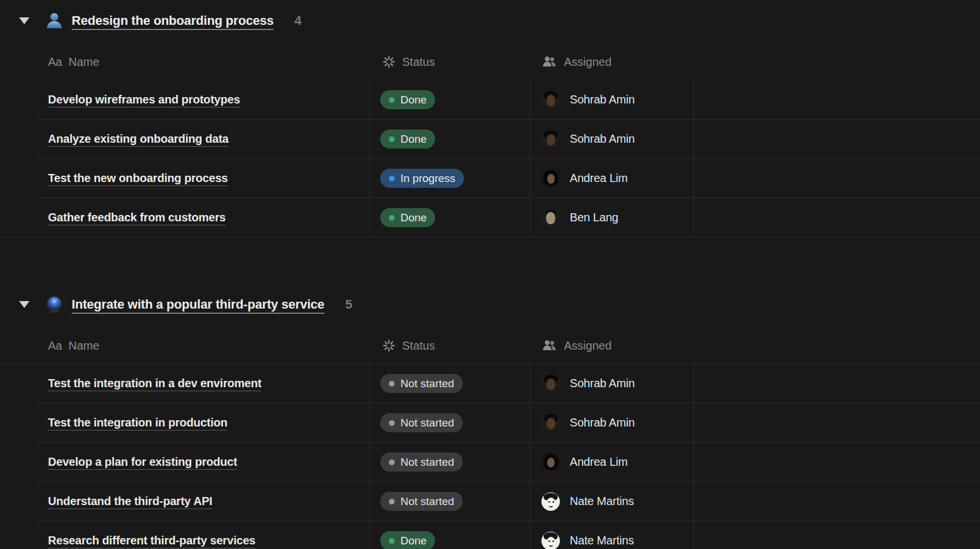  I want to click on task-name: Gather feedback from customers, so click(136, 217).